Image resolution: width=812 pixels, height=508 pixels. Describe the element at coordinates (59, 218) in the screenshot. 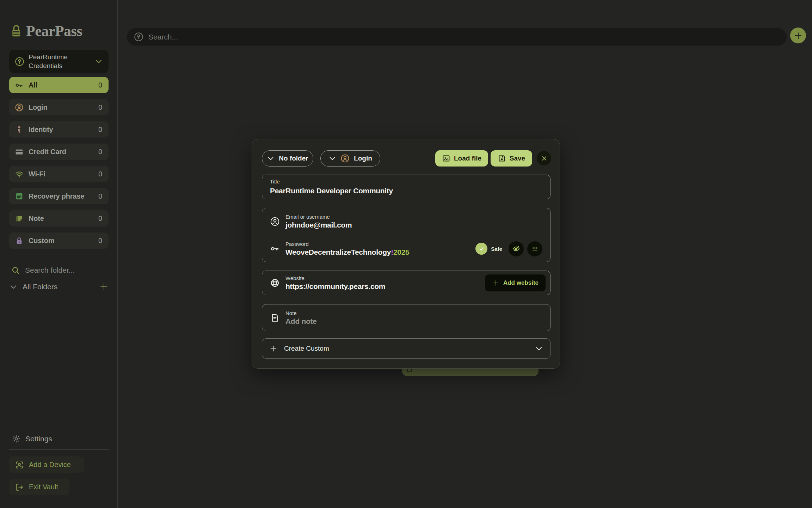

I see `sidebar-item-note: Note 0` at that location.